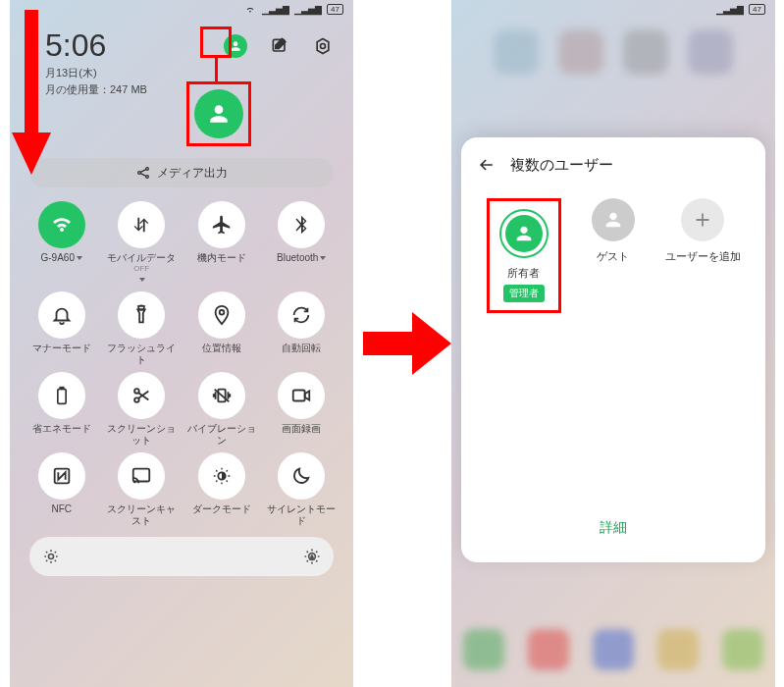 Image resolution: width=784 pixels, height=687 pixels. Describe the element at coordinates (141, 396) in the screenshot. I see `scissors-icon` at that location.